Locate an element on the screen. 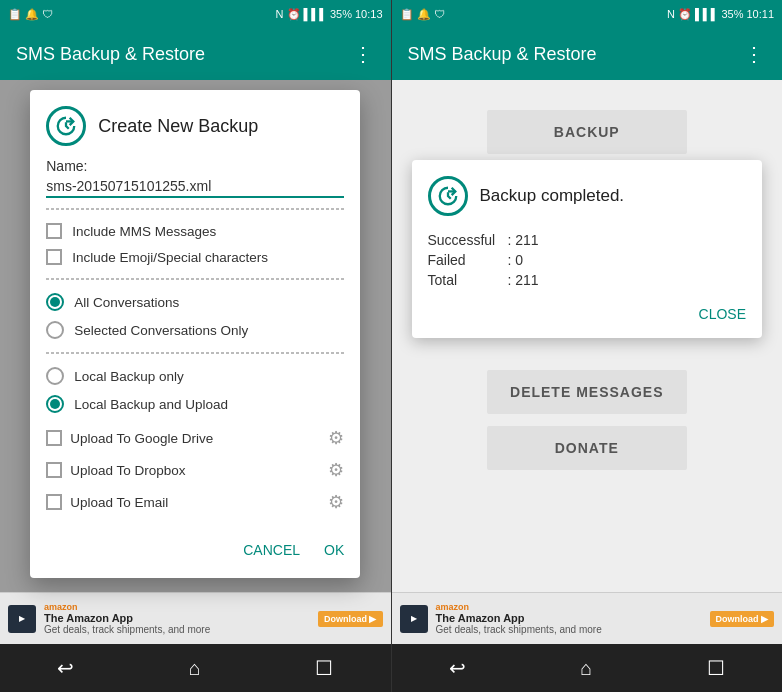  donate-button: DONATE is located at coordinates (587, 448).